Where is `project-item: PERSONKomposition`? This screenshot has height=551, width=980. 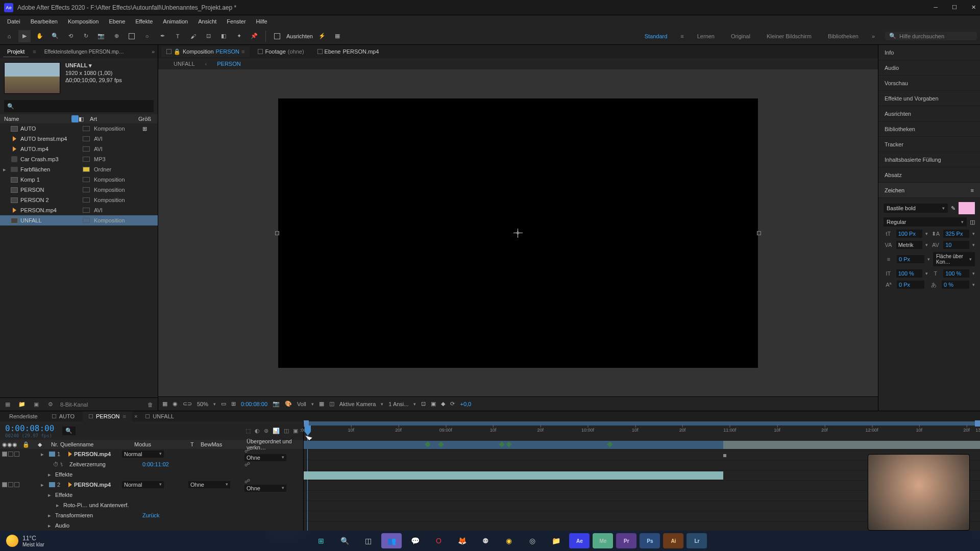
project-item: PERSONKomposition is located at coordinates (79, 190).